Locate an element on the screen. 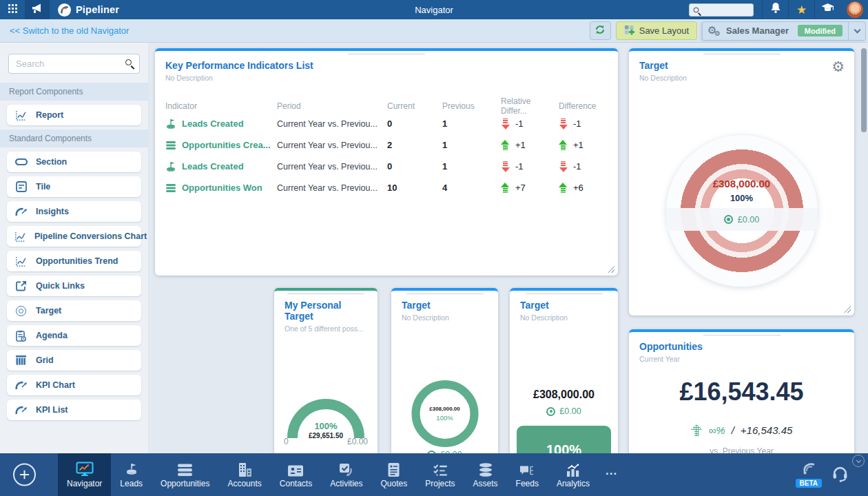 This screenshot has height=496, width=868. layout-profile-select: ⚙⚙ Sales Manager Modified is located at coordinates (784, 31).